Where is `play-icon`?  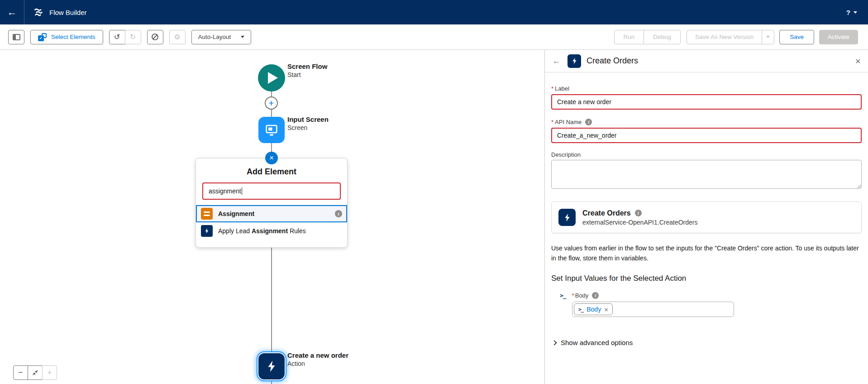
play-icon is located at coordinates (273, 78).